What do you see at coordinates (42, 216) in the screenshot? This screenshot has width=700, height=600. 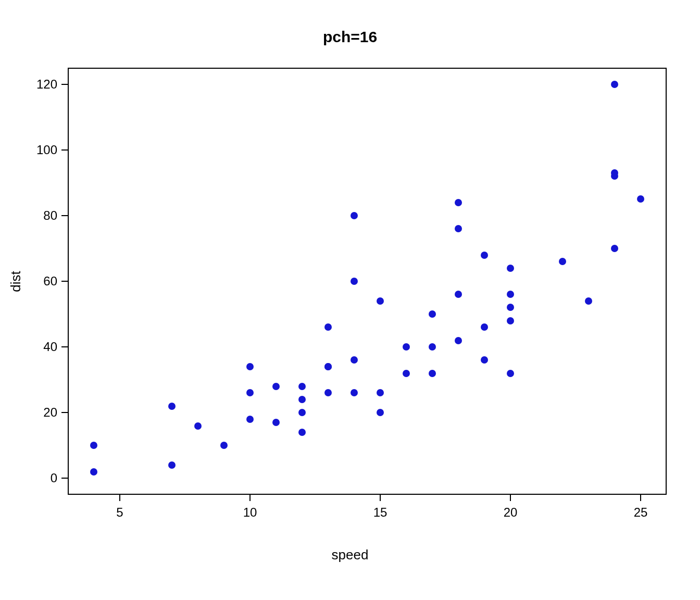 I see `y-tick-label: 80` at bounding box center [42, 216].